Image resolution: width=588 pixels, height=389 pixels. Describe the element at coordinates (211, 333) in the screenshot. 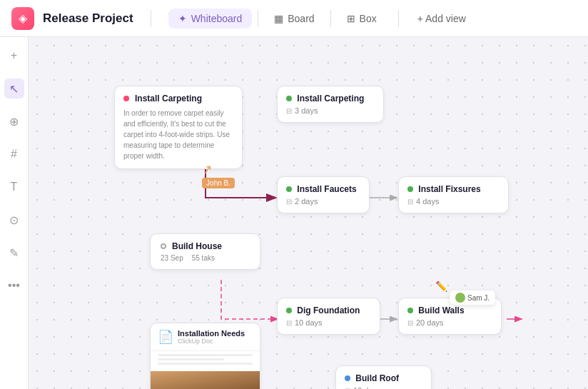

I see `install-needs-title: Installation Needs` at that location.